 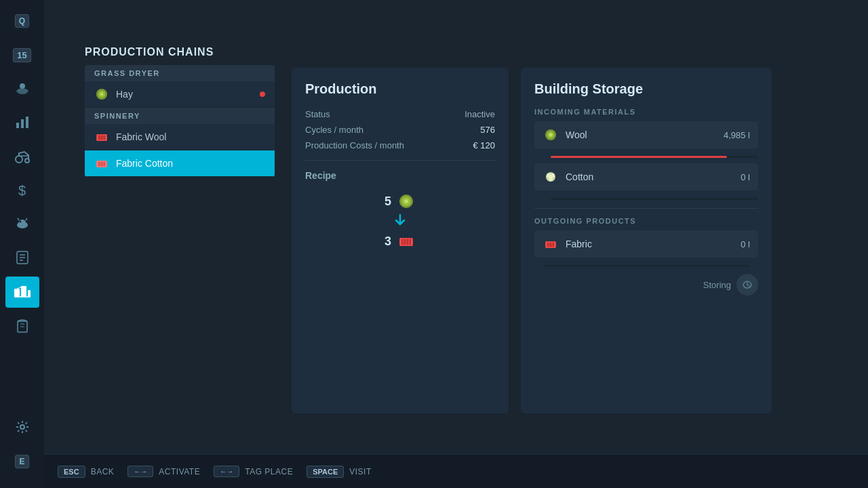 I want to click on cotton-name: Cotton, so click(x=650, y=177).